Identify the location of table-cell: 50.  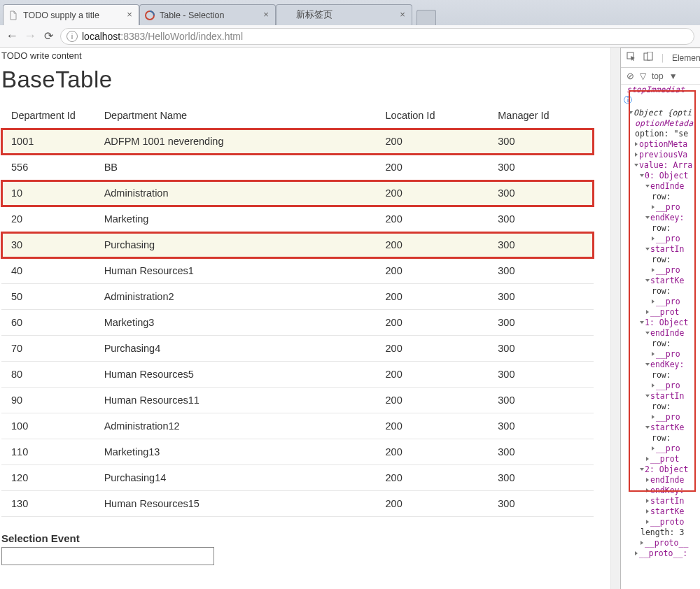
(48, 297).